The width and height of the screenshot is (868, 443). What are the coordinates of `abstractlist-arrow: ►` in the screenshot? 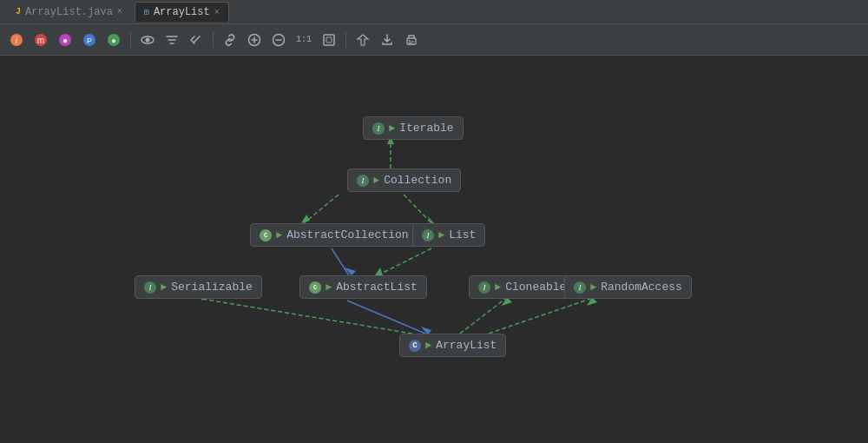 It's located at (328, 288).